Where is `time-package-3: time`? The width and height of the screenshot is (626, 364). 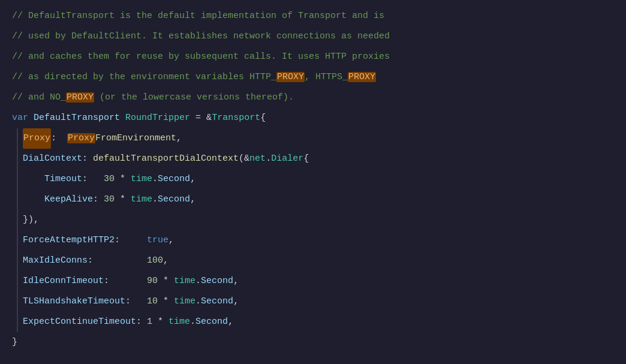 time-package-3: time is located at coordinates (185, 281).